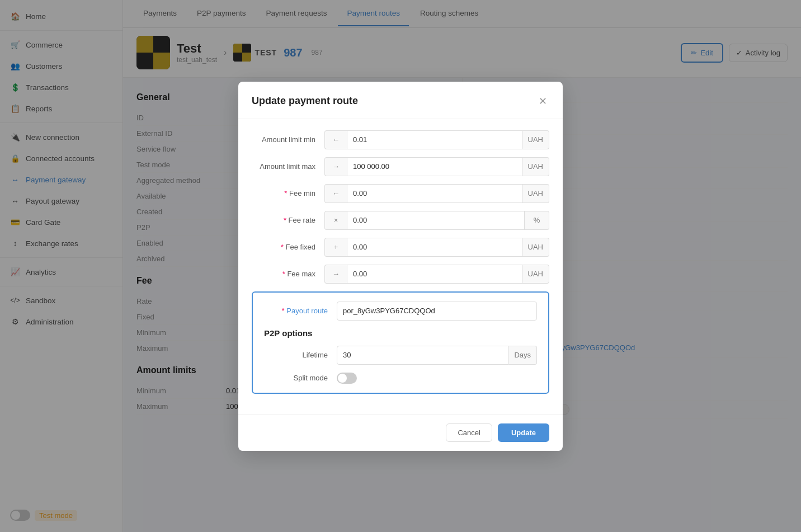 This screenshot has height=532, width=801. What do you see at coordinates (400, 247) in the screenshot?
I see `fee-fixed-row: Fee fixed + UAH` at bounding box center [400, 247].